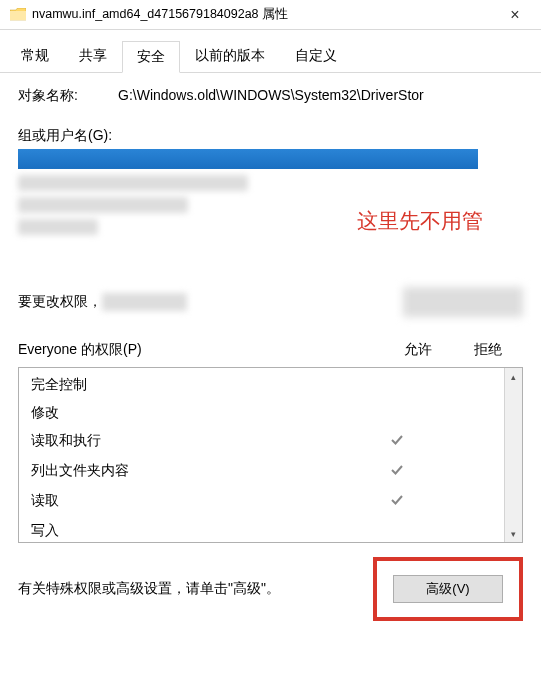 This screenshot has width=541, height=673. What do you see at coordinates (270, 52) in the screenshot?
I see `tab-strip: 常规 共享 安全 以前的版本 自定义` at bounding box center [270, 52].